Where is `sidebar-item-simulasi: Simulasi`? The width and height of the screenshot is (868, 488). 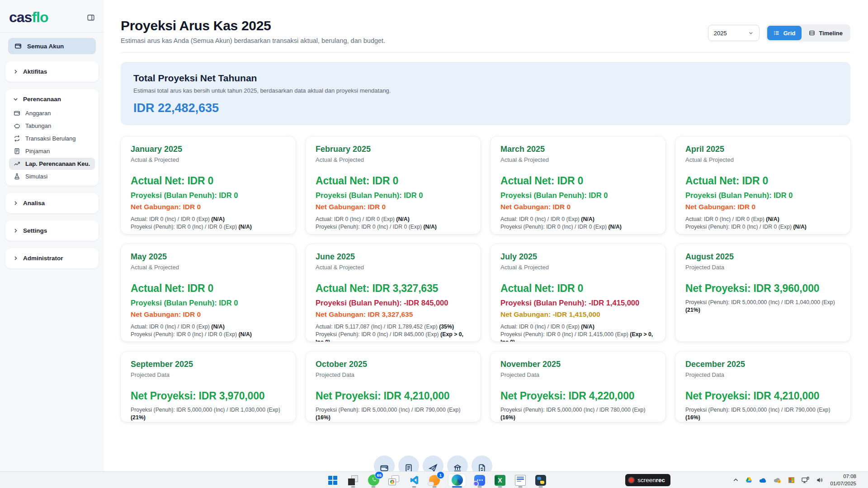 sidebar-item-simulasi: Simulasi is located at coordinates (52, 176).